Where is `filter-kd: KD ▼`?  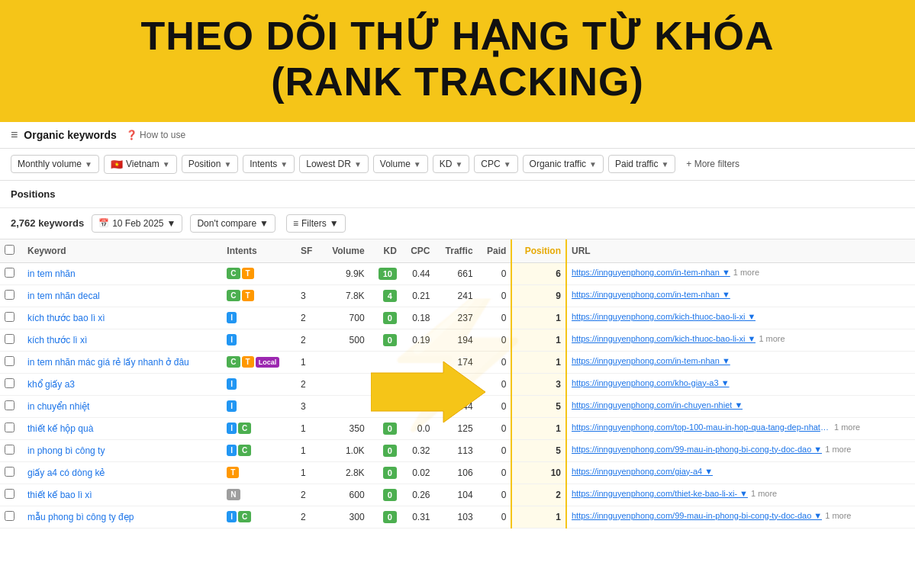
filter-kd: KD ▼ is located at coordinates (452, 164).